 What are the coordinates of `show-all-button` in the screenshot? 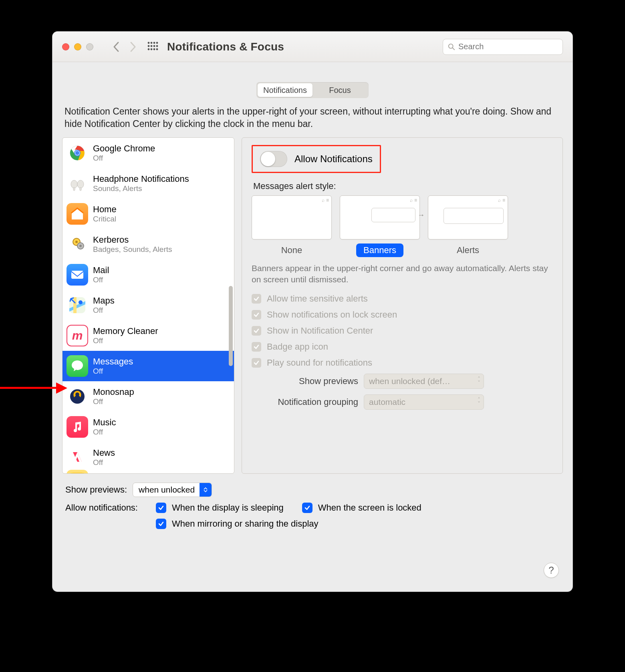 It's located at (153, 47).